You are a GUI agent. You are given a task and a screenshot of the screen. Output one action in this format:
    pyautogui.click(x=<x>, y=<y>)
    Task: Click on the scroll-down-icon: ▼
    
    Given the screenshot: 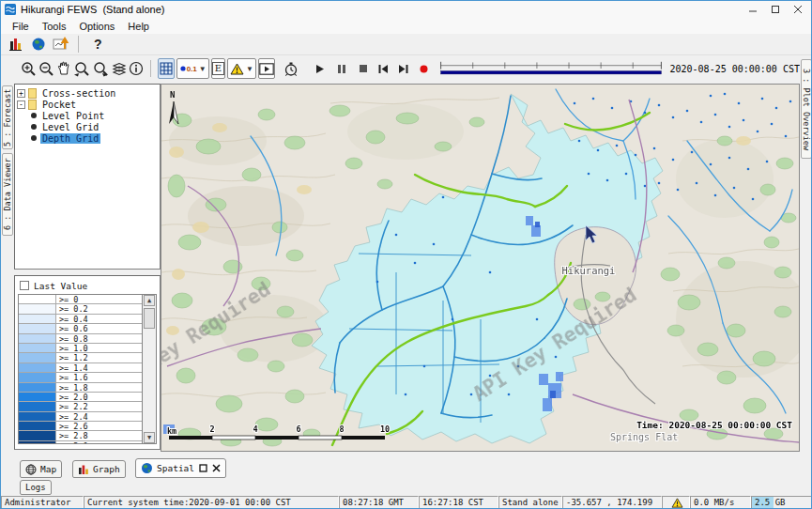 What is the action you would take?
    pyautogui.click(x=149, y=438)
    